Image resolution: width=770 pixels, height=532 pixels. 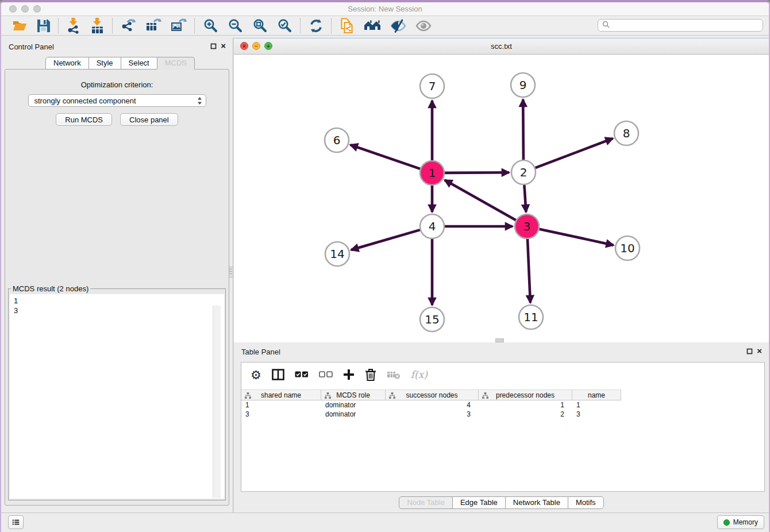 What do you see at coordinates (596, 405) in the screenshot?
I see `cell-name: 1` at bounding box center [596, 405].